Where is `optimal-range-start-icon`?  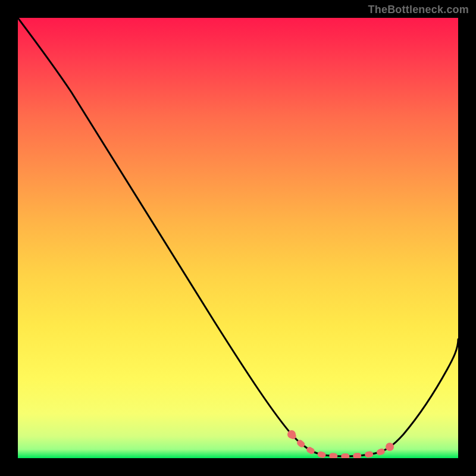 optimal-range-start-icon is located at coordinates (292, 434).